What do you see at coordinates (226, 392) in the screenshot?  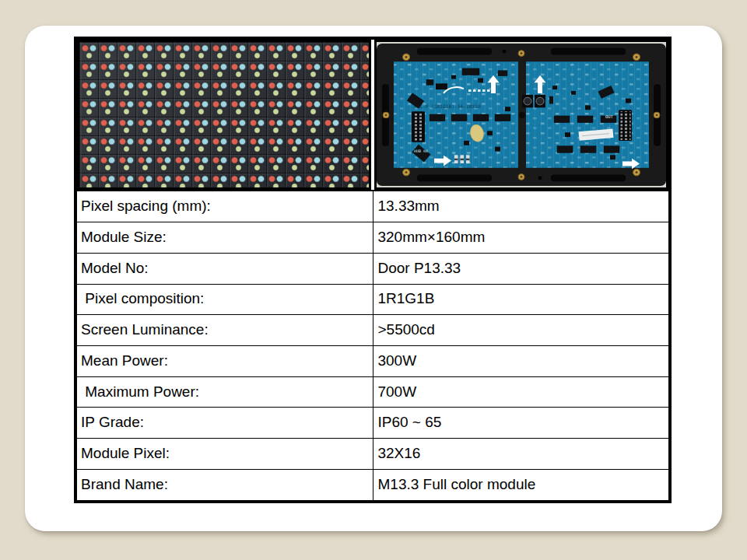 I see `spec-label: Maximum Power:` at bounding box center [226, 392].